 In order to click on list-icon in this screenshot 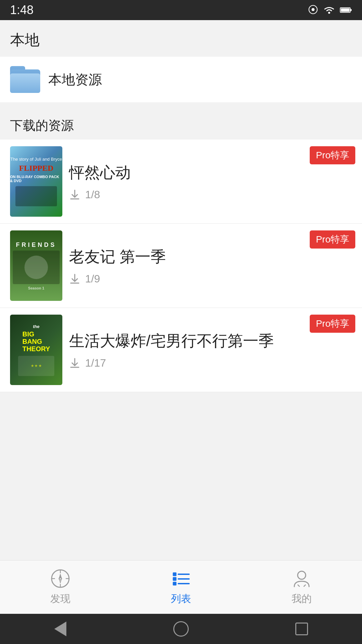, I will do `click(181, 579)`.